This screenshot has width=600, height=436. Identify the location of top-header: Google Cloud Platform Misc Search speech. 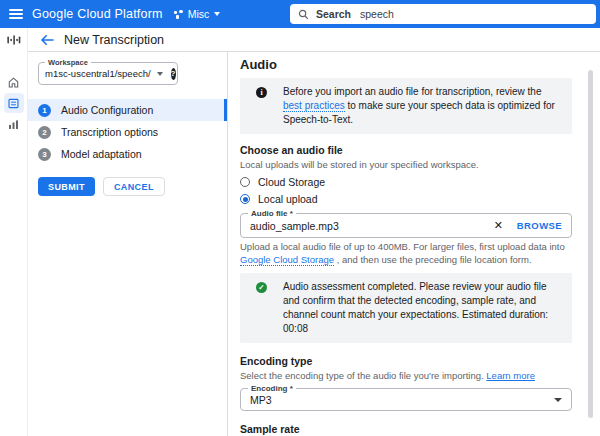
(300, 14).